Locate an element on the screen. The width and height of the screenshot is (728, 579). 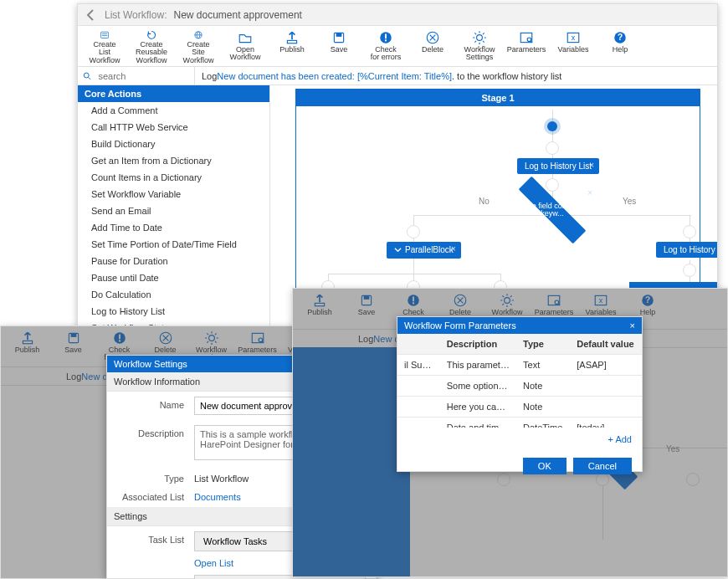
table-header: Type is located at coordinates (543, 345).